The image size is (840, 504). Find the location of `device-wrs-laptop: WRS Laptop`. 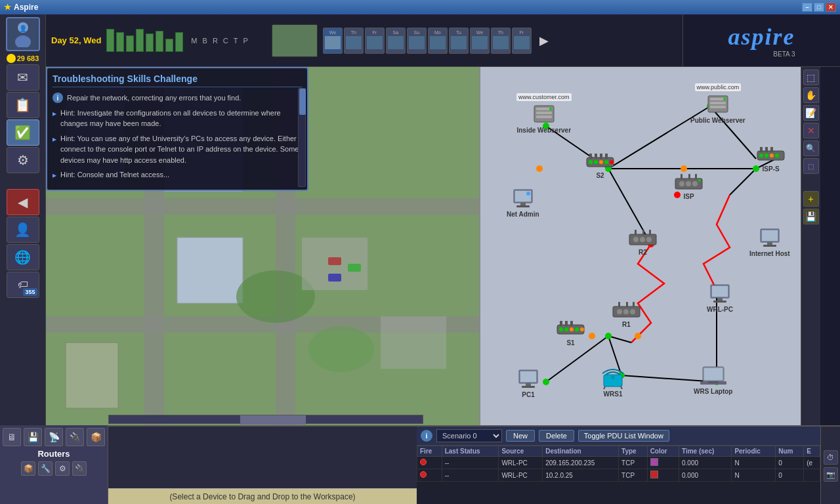

device-wrs-laptop: WRS Laptop is located at coordinates (713, 381).